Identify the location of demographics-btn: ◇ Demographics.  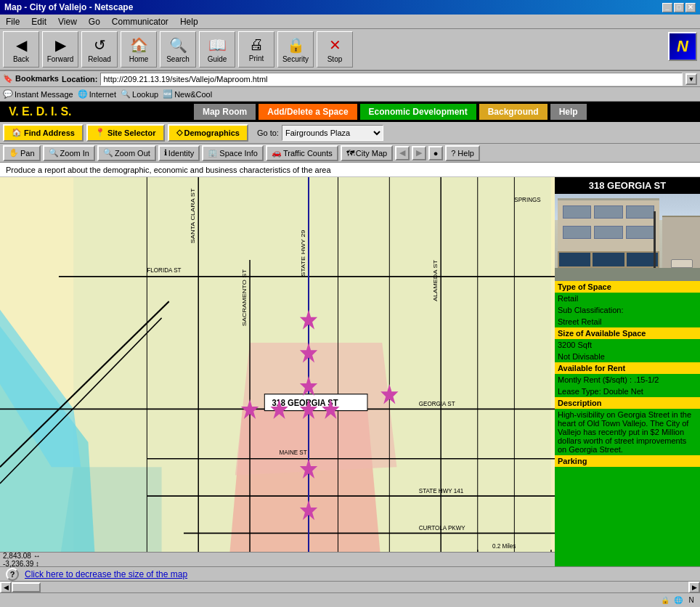
(208, 133).